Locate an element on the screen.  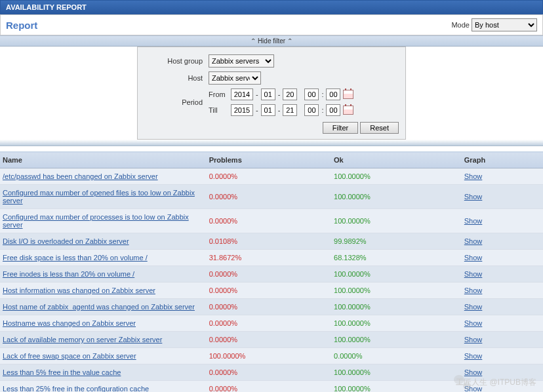
chevron-up-icon: ⌃ is located at coordinates (290, 41).